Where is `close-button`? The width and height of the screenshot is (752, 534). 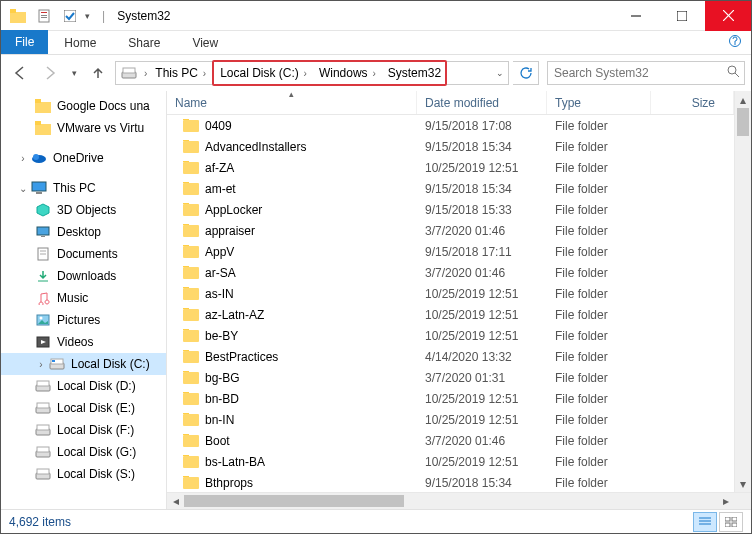 close-button is located at coordinates (728, 16).